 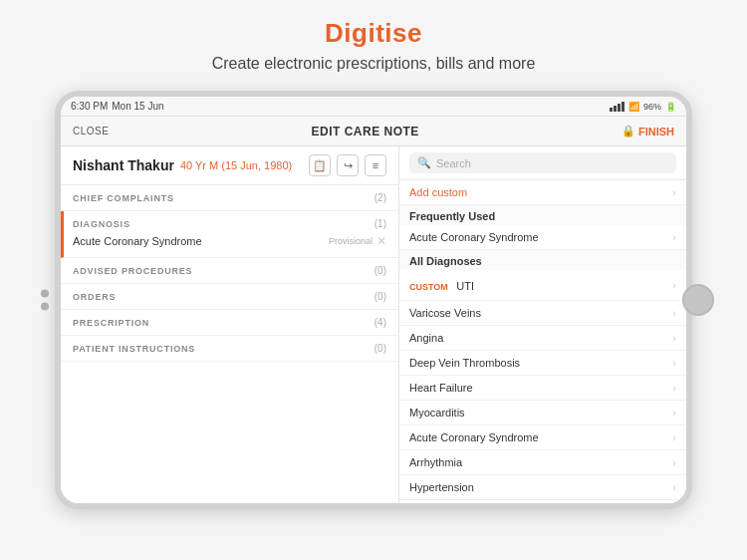 What do you see at coordinates (380, 223) in the screenshot?
I see `section-count-diagnosis: (1)` at bounding box center [380, 223].